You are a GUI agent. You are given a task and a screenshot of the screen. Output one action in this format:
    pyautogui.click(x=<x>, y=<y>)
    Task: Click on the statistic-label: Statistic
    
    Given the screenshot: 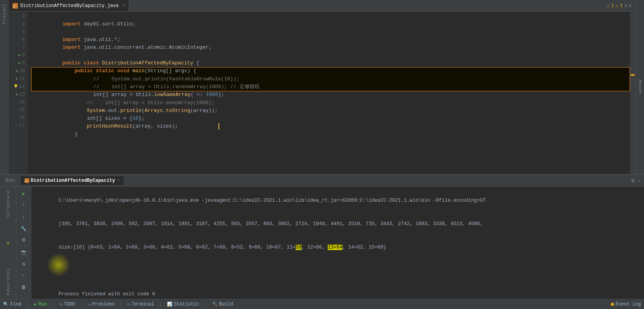 What is the action you would take?
    pyautogui.click(x=186, y=304)
    